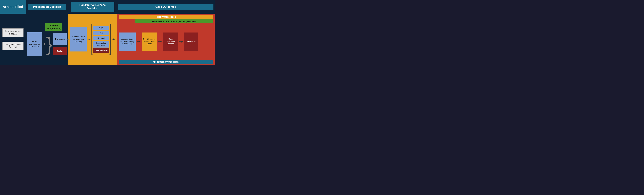  What do you see at coordinates (78, 40) in the screenshot?
I see `arraignment-label: Criminal Court Arraignment Hearing` at bounding box center [78, 40].